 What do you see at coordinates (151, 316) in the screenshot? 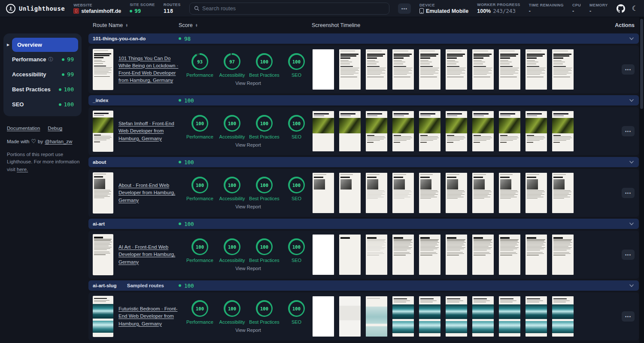
I see `route-title-link: Futuristic Bedroom · Front-End Web Devel…` at bounding box center [151, 316].